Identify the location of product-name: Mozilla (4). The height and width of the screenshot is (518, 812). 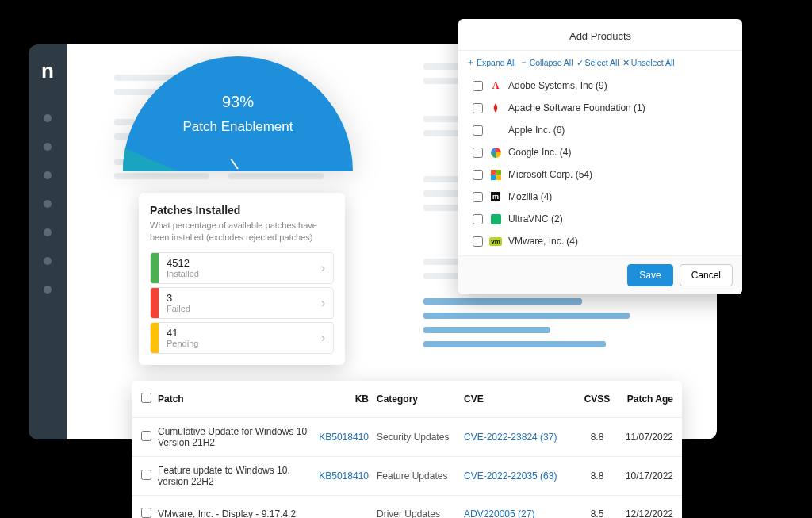
(530, 197).